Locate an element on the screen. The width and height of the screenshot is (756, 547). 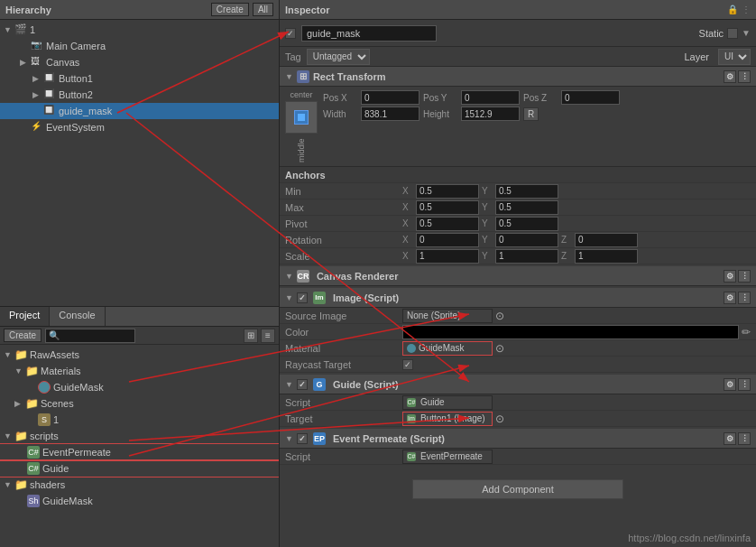
tree-item-button2: ▶ 🔲 Button2 is located at coordinates (139, 95).